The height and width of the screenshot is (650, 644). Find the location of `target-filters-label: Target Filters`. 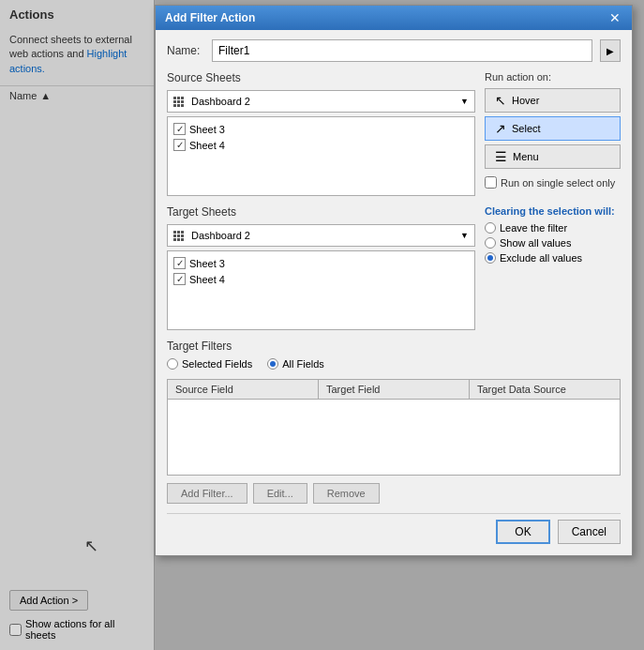

target-filters-label: Target Filters is located at coordinates (394, 346).